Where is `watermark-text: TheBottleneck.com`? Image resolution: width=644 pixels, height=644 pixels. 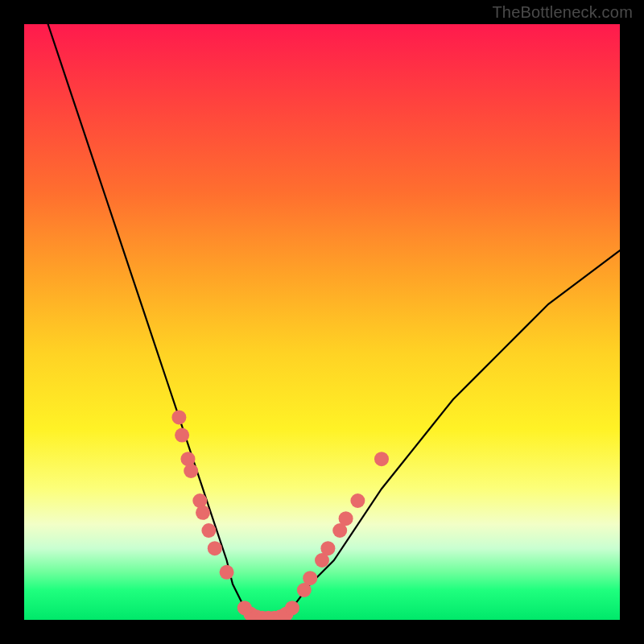 watermark-text: TheBottleneck.com is located at coordinates (562, 13).